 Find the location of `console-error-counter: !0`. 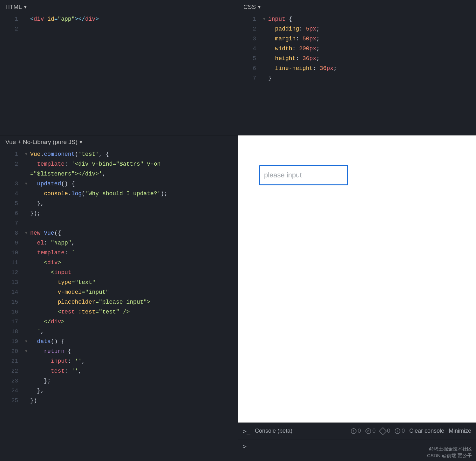

console-error-counter: !0 is located at coordinates (356, 431).